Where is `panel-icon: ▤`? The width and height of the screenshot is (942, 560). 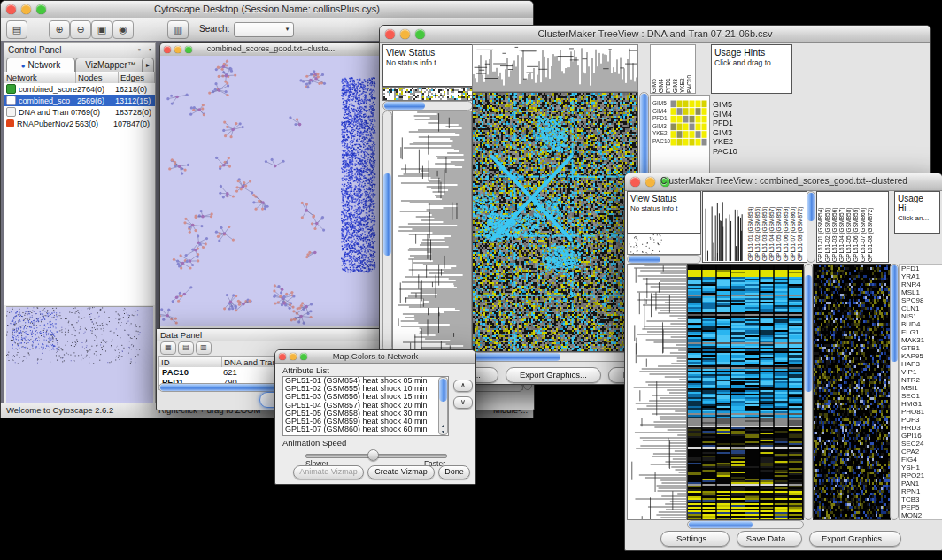 panel-icon: ▤ is located at coordinates (17, 30).